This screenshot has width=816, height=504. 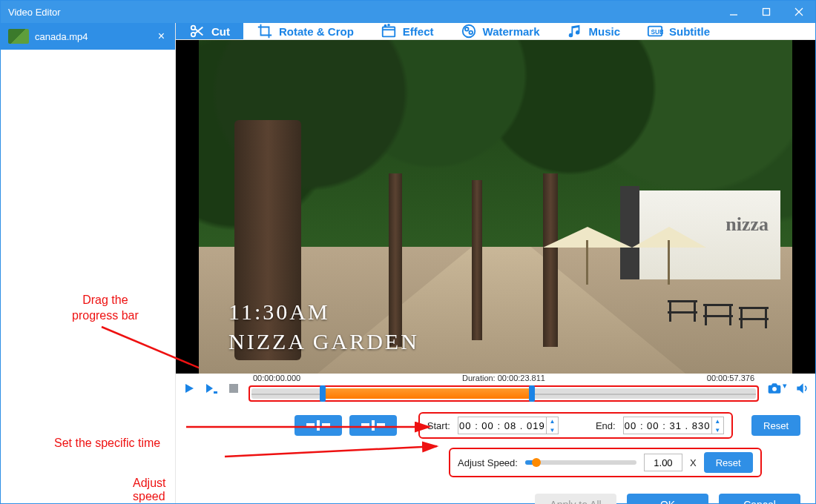 I want to click on speed-group: Adjust Speed: X Reset, so click(x=605, y=462).